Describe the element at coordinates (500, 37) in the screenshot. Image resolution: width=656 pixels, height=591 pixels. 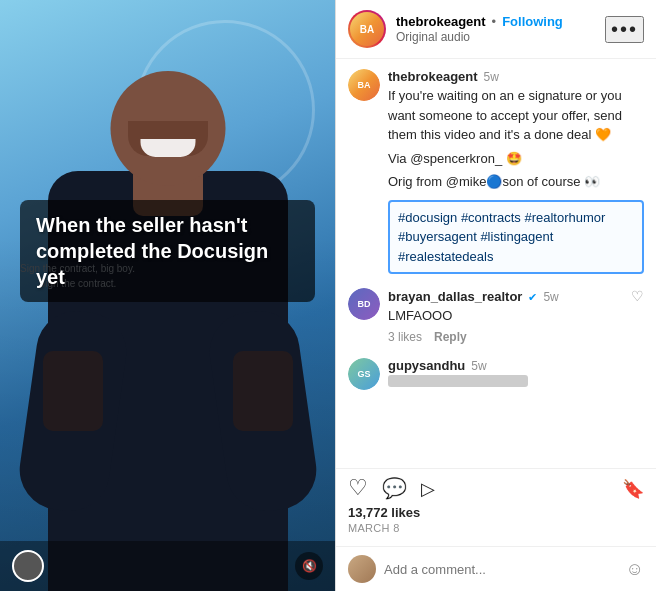
I see `header-subtitle: Original audio` at that location.